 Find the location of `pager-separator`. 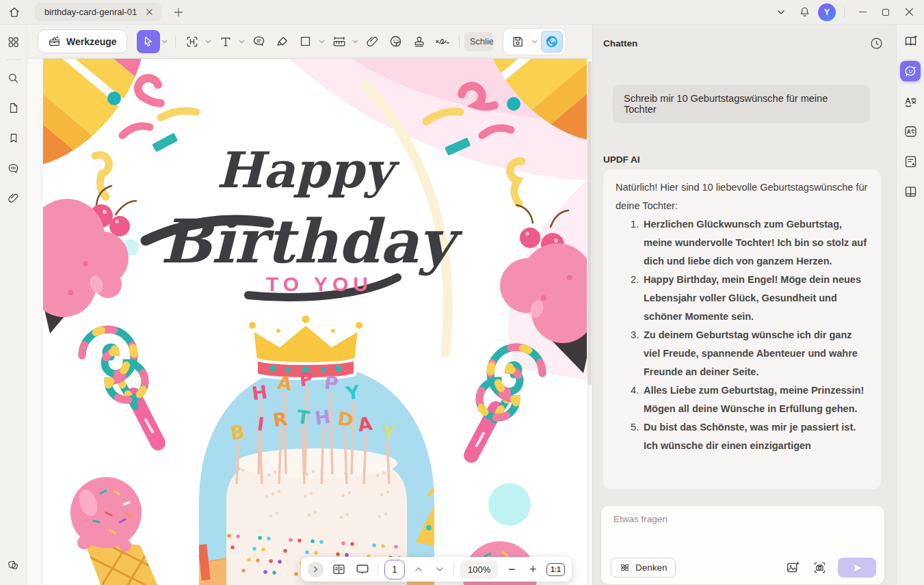

pager-separator is located at coordinates (454, 569).